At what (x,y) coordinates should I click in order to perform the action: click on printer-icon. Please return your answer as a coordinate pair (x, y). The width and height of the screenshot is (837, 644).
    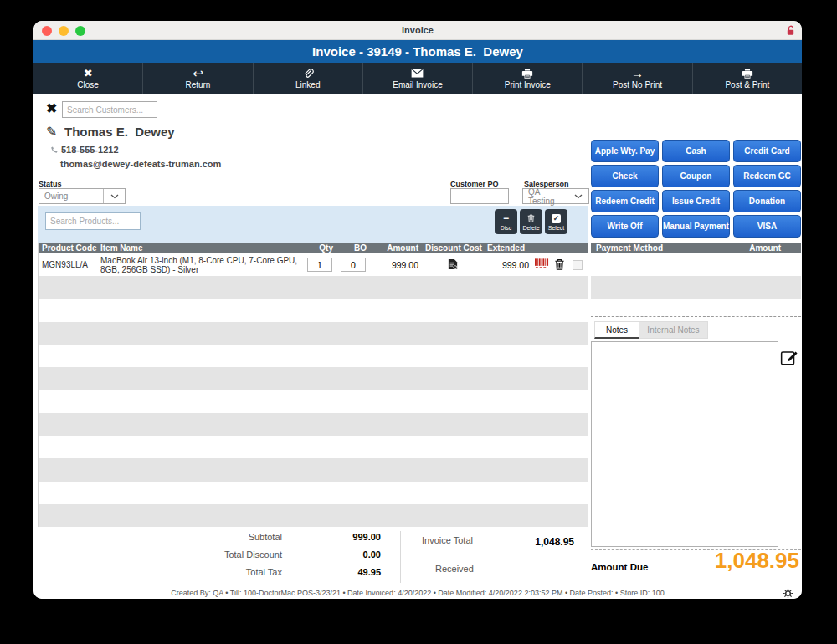
    Looking at the image, I should click on (527, 74).